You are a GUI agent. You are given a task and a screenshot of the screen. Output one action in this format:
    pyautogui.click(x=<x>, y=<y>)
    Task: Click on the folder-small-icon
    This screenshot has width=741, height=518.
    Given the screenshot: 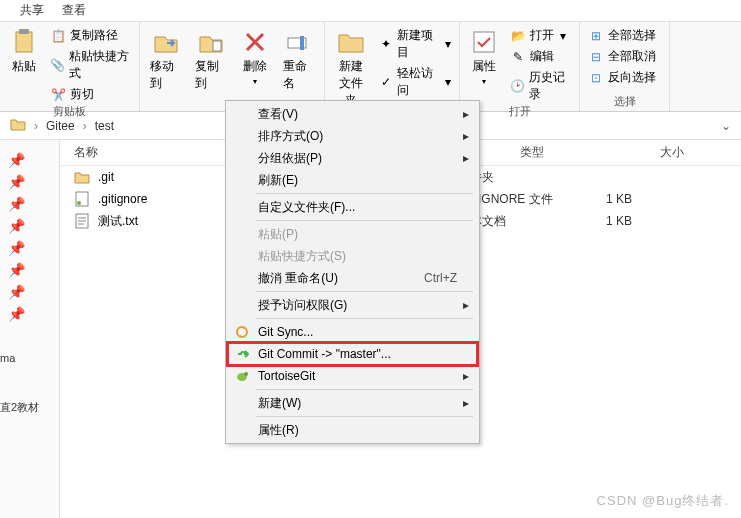 What is the action you would take?
    pyautogui.click(x=18, y=126)
    